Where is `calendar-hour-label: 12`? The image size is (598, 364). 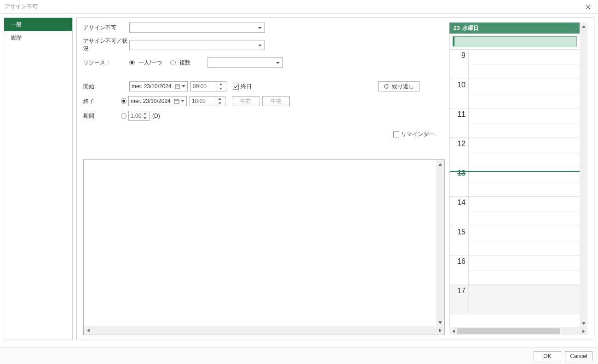
calendar-hour-label: 12 is located at coordinates (459, 153).